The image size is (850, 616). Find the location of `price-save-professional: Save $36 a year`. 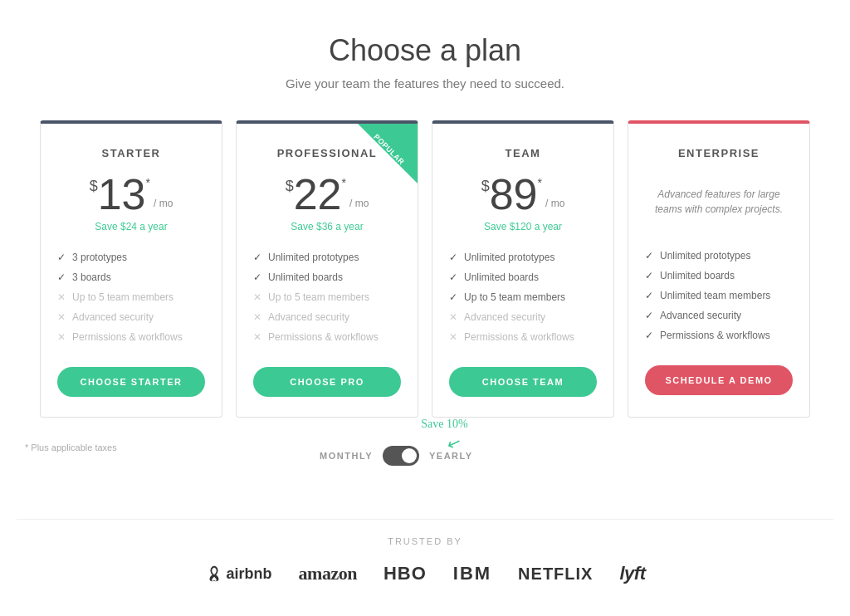

price-save-professional: Save $36 a year is located at coordinates (327, 227).